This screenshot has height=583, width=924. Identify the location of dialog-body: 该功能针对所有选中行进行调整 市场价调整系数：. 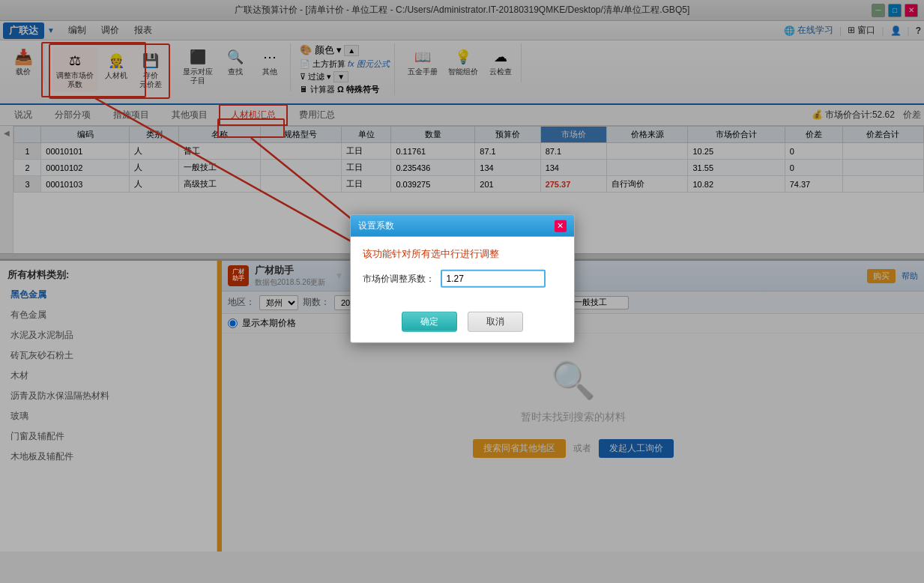
(462, 271).